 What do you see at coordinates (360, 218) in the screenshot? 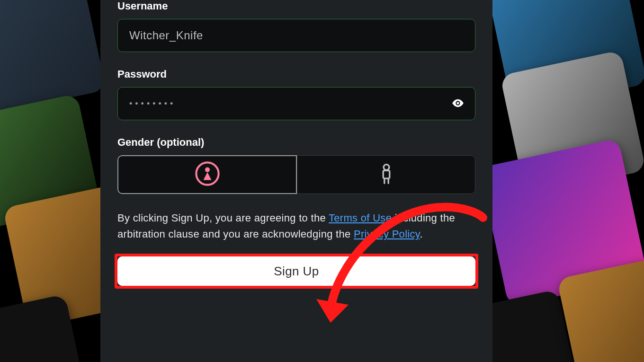
I see `terms-of-use-link: Terms of Use` at bounding box center [360, 218].